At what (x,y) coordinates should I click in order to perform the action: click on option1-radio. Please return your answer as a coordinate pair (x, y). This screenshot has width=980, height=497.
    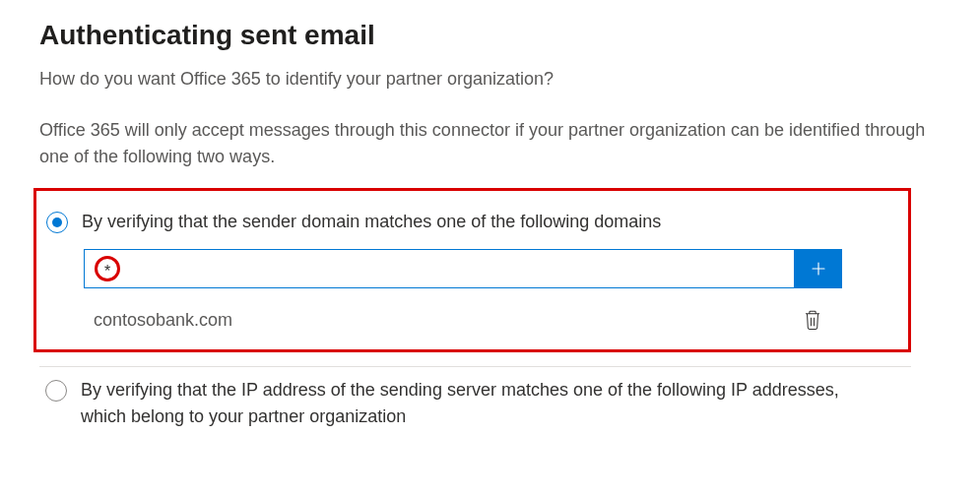
    Looking at the image, I should click on (57, 222).